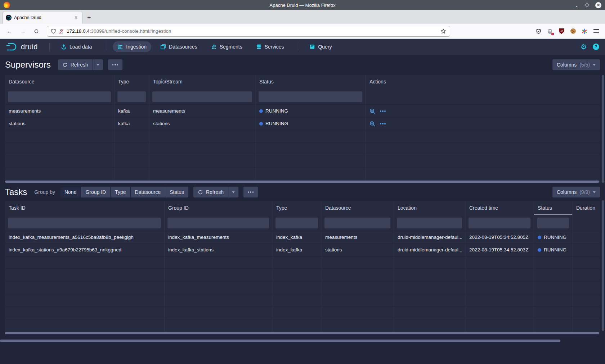 The height and width of the screenshot is (364, 605). I want to click on nav-item-datasources: Datasources, so click(179, 47).